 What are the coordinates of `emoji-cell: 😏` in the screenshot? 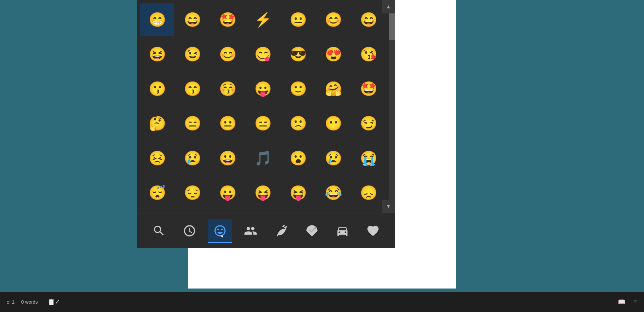 It's located at (369, 123).